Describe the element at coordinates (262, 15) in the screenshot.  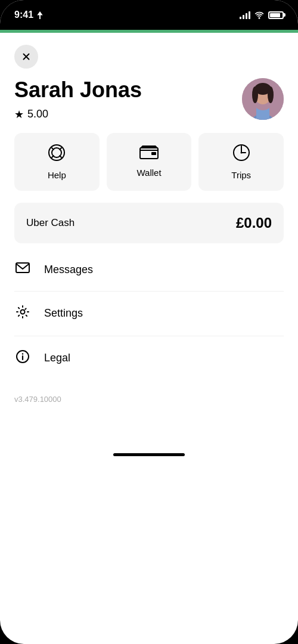
I see `status-icons` at that location.